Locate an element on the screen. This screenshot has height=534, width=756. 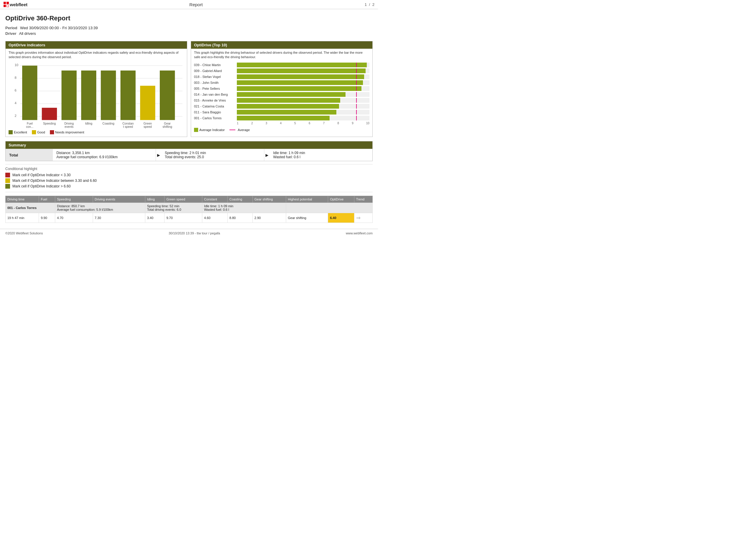
th-trend: Trend is located at coordinates (363, 200).